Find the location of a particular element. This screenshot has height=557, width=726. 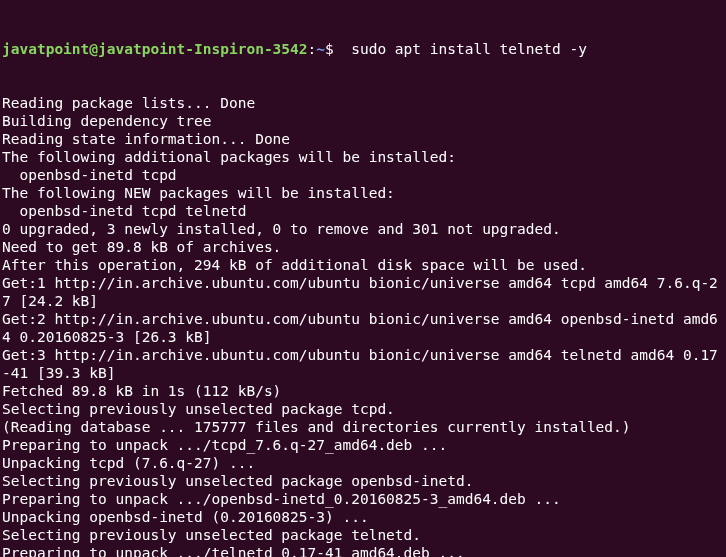

prompt-colon: : is located at coordinates (312, 49).